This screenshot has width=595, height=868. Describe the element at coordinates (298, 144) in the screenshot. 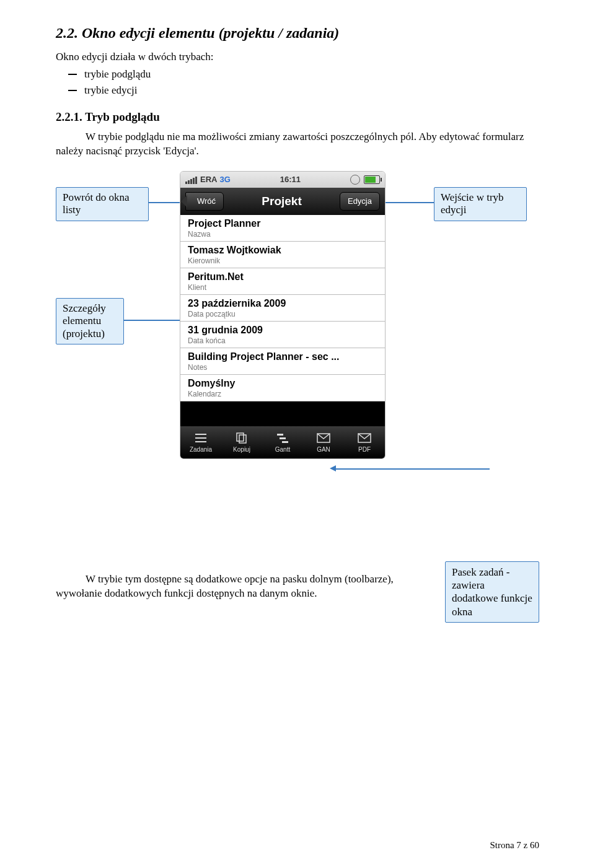

I see `subsection-paragraph: W trybie podglądu nie ma możliwości zmia…` at that location.